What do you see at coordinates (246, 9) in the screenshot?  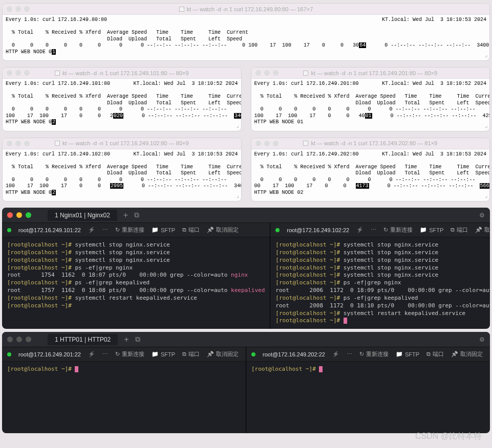 I see `window-titlebar: kt — watch -d -n 1 curl 172.16.249.80:80…` at bounding box center [246, 9].